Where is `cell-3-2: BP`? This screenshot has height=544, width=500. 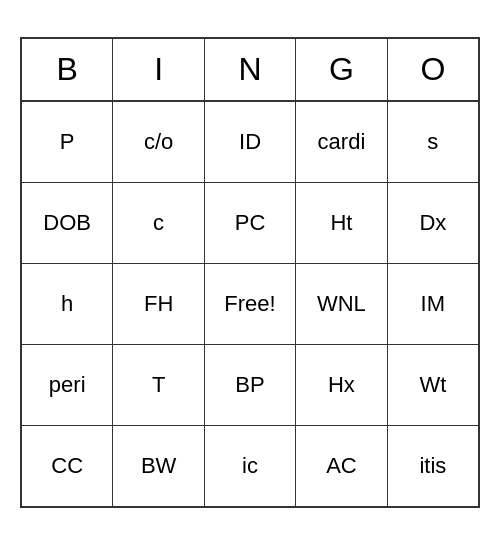
cell-3-2: BP is located at coordinates (250, 385).